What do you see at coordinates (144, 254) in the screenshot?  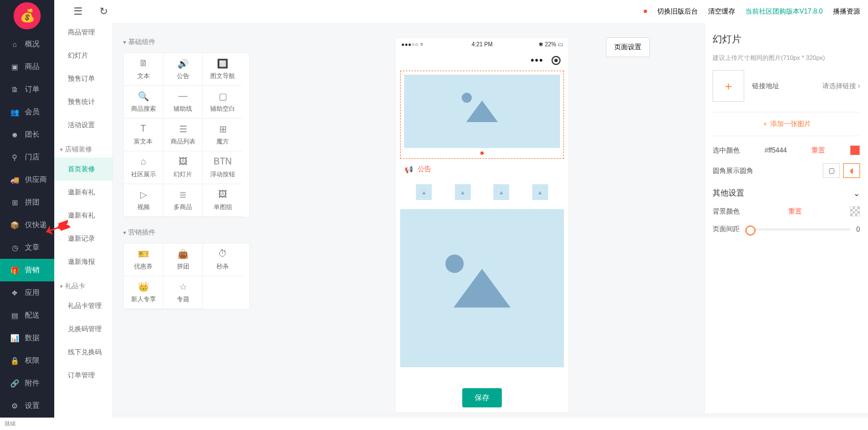 I see `component-icon: 🎫` at bounding box center [144, 254].